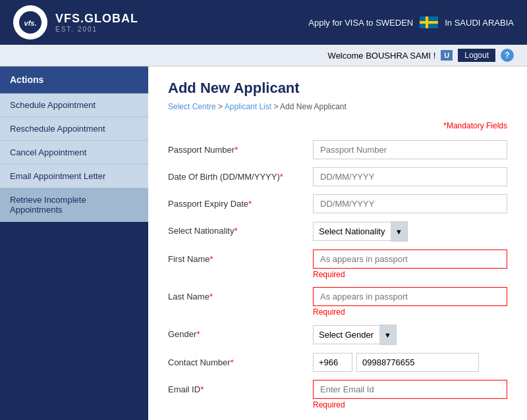 The height and width of the screenshot is (420, 527). I want to click on svg-text: vfs., so click(30, 23).